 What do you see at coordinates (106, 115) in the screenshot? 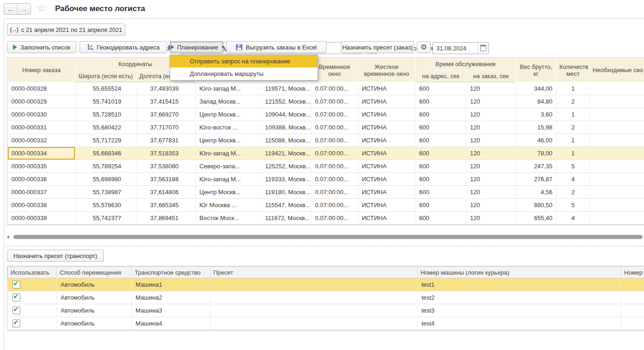
I see `order-cell-lat: 55,728510` at bounding box center [106, 115].